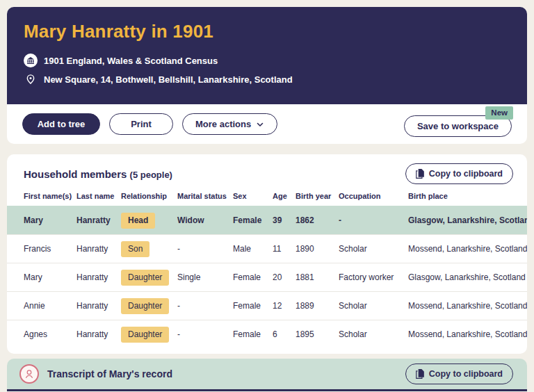 The width and height of the screenshot is (534, 392). I want to click on relationship-badge: Head, so click(138, 221).